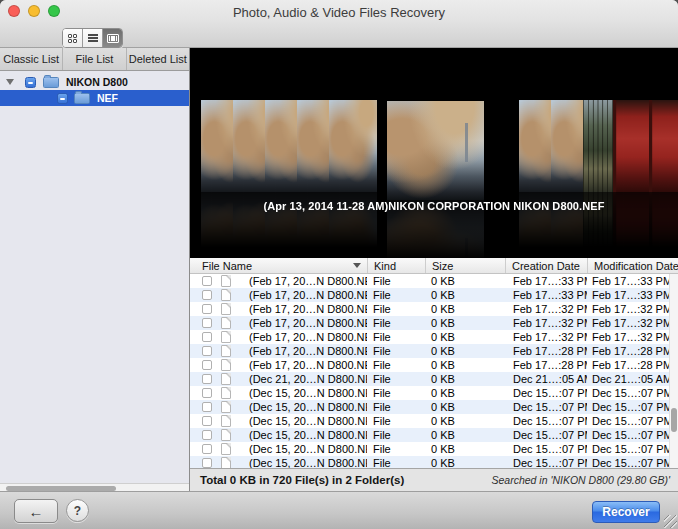  Describe the element at coordinates (158, 59) in the screenshot. I see `tab-deleted-list: Deleted List` at that location.